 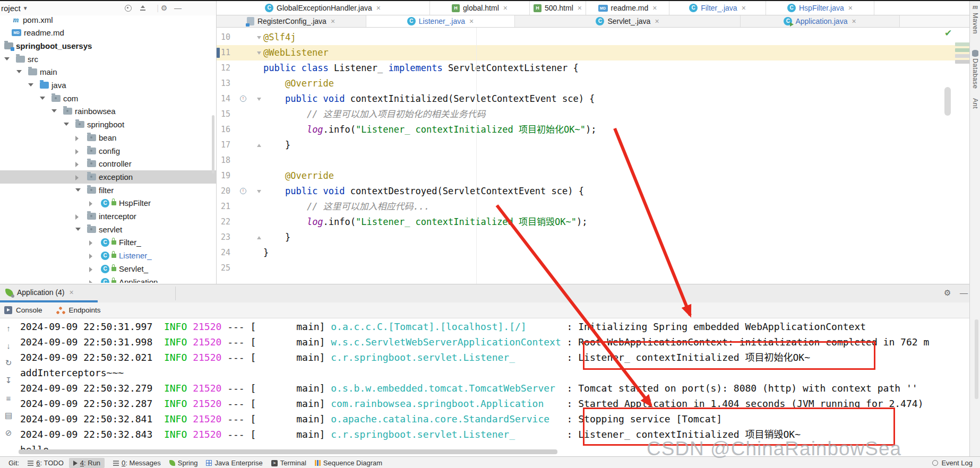 What do you see at coordinates (108, 124) in the screenshot?
I see `tree-item-springboot: springboot` at bounding box center [108, 124].